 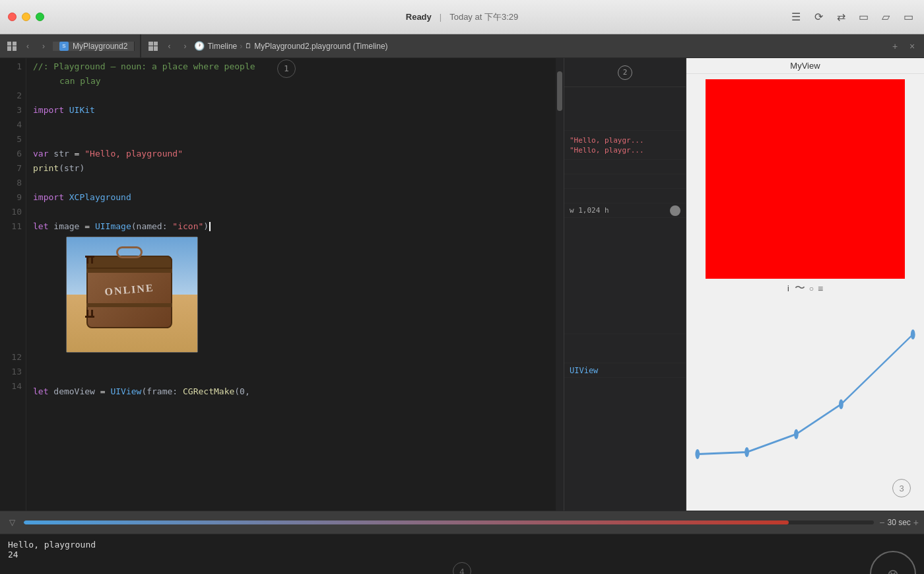 I want to click on chart-svg, so click(x=805, y=404).